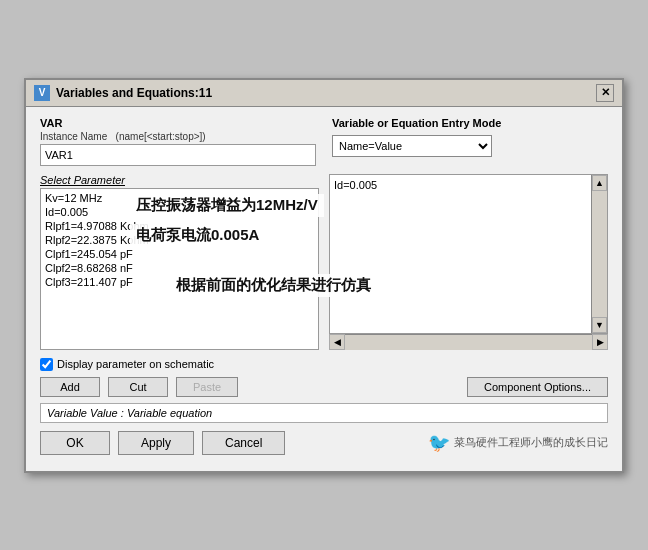 Image resolution: width=648 pixels, height=550 pixels. What do you see at coordinates (180, 240) in the screenshot?
I see `list-item: Rlpf2=22.3875 Kohm` at bounding box center [180, 240].